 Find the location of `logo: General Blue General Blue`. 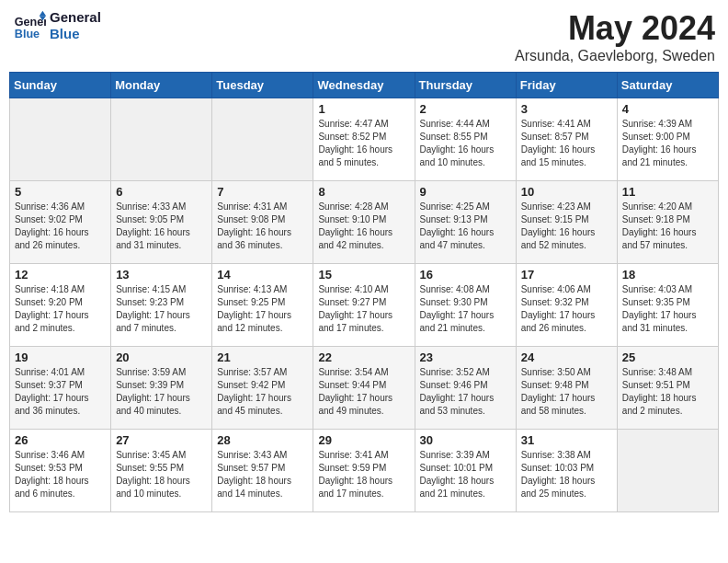

logo: General Blue General Blue is located at coordinates (57, 26).